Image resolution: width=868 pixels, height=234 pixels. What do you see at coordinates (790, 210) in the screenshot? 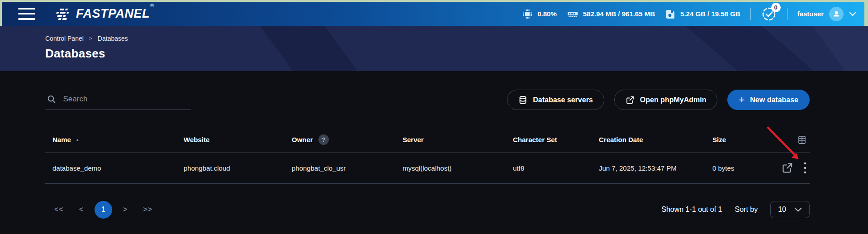
I see `per-page-select: 10` at bounding box center [790, 210].